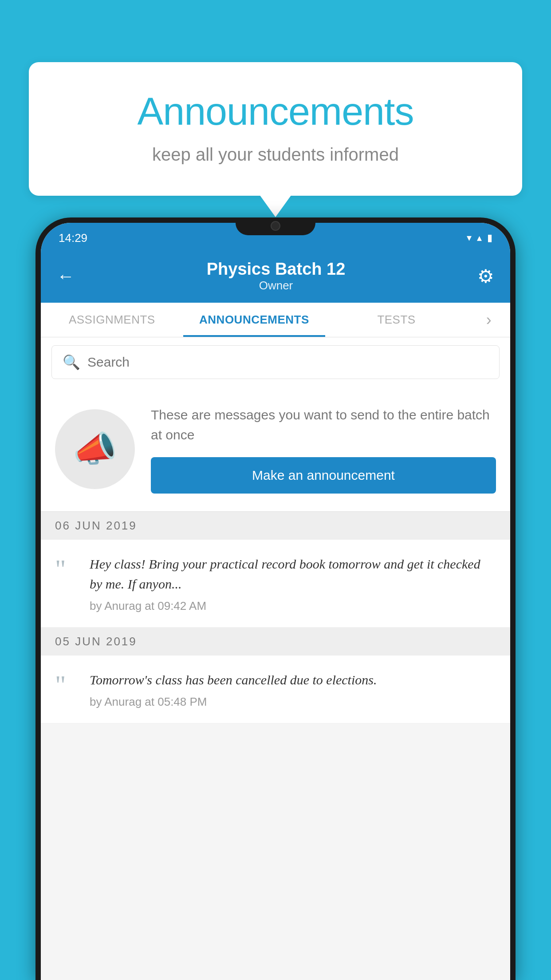 This screenshot has height=980, width=551. What do you see at coordinates (276, 642) in the screenshot?
I see `date-separator-2: 05 JUN 2019` at bounding box center [276, 642].